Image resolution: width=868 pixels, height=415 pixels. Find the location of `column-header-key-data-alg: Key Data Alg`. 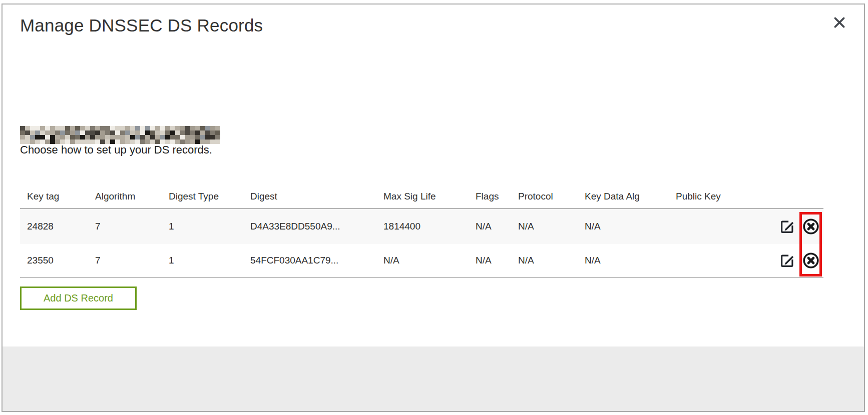

column-header-key-data-alg: Key Data Alg is located at coordinates (623, 196).